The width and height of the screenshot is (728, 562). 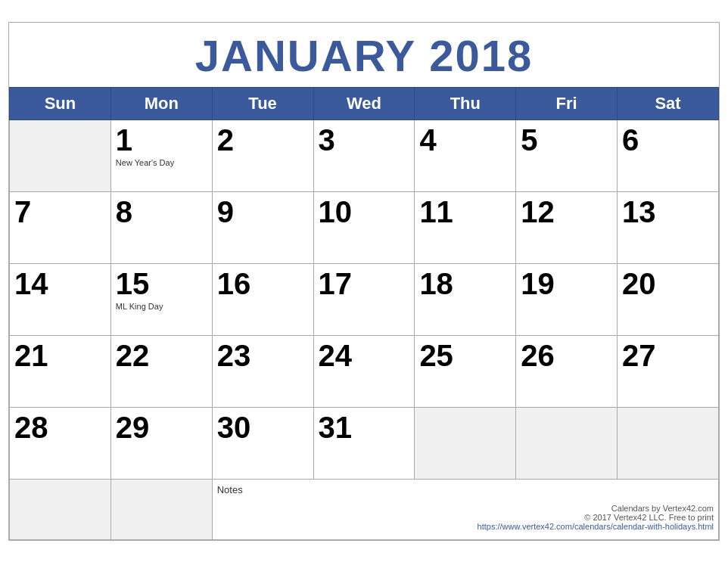 I want to click on day-cell: 9, so click(x=263, y=227).